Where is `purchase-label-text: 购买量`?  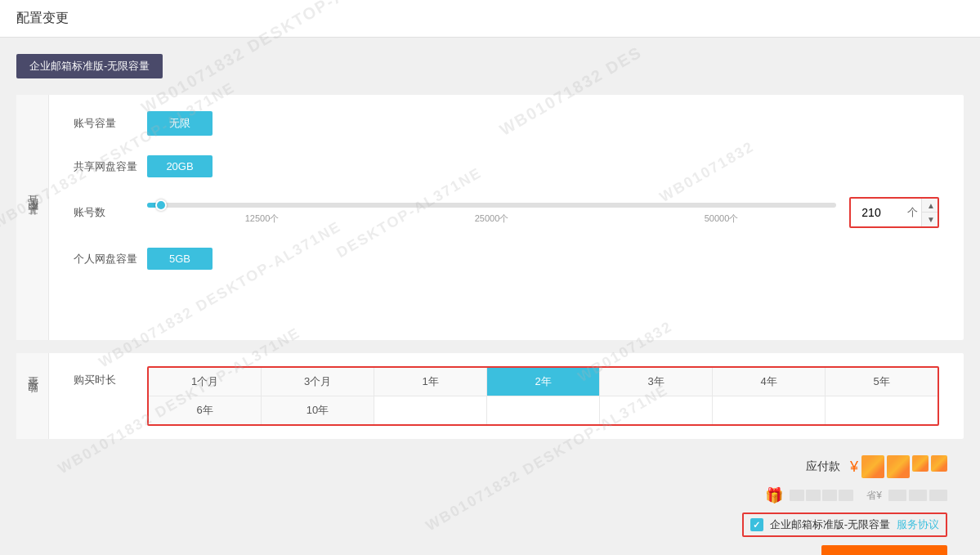 purchase-label-text: 购买量 is located at coordinates (33, 396).